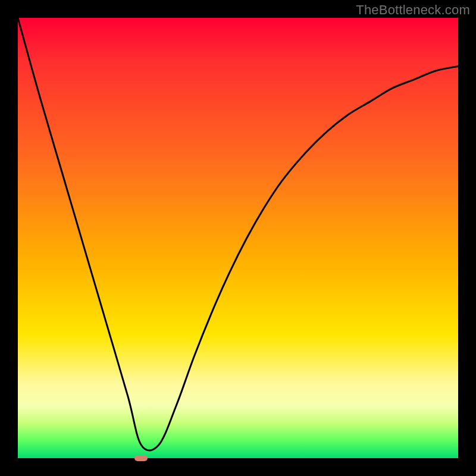 This screenshot has height=476, width=476. Describe the element at coordinates (413, 10) in the screenshot. I see `watermark-text: TheBottleneck.com` at that location.